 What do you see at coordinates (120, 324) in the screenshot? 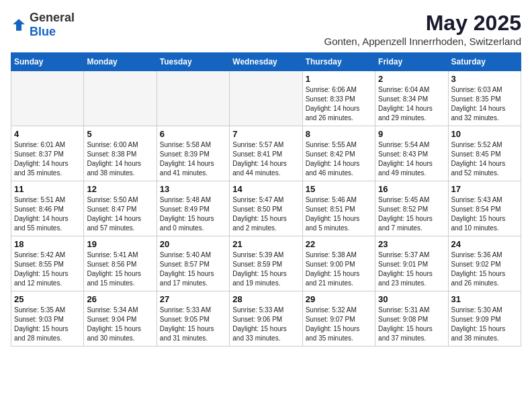
I see `day-info: Sunrise: 5:34 AM Sunset: 9:04 PM Dayligh…` at bounding box center [120, 324].